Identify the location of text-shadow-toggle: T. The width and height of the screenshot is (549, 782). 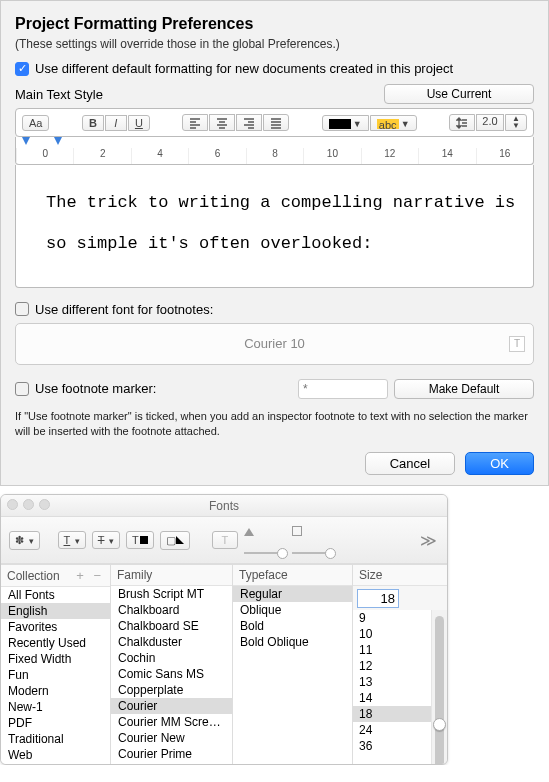
(225, 540).